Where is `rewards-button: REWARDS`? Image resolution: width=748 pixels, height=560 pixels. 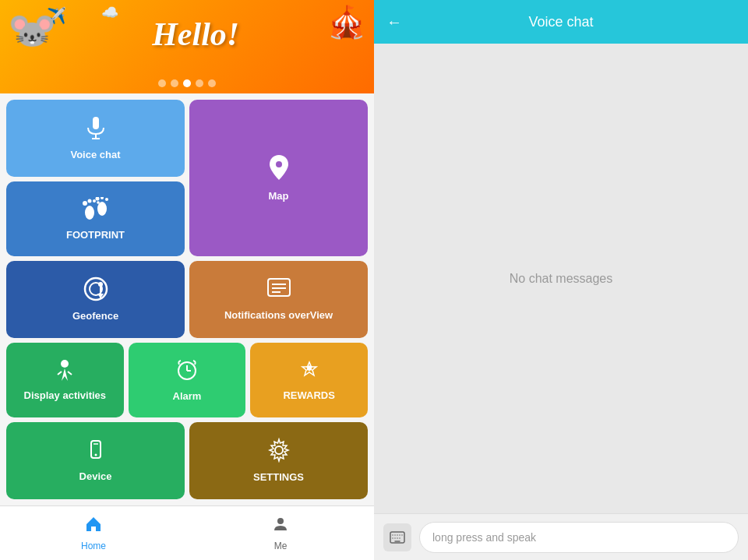 rewards-button: REWARDS is located at coordinates (309, 380).